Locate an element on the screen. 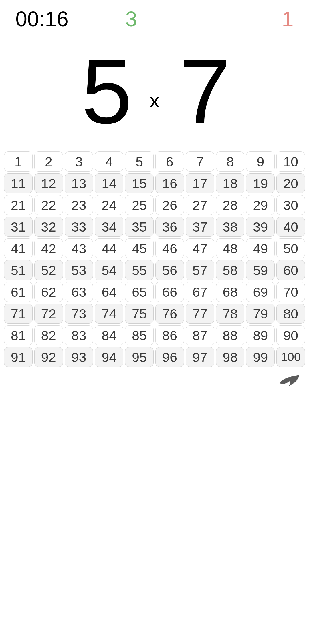 Image resolution: width=309 pixels, height=644 pixels. answer-cell-34: 34 is located at coordinates (109, 227).